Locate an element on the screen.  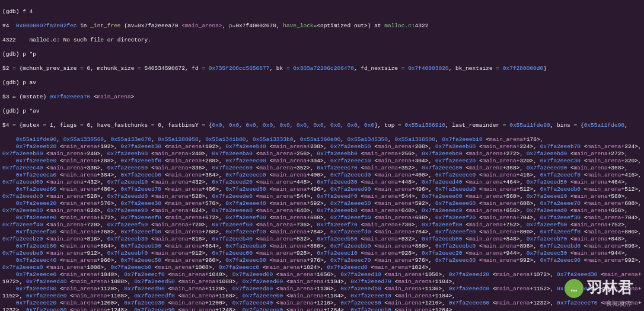
gdb-cmd: (gdb) p *p is located at coordinates (322, 54).